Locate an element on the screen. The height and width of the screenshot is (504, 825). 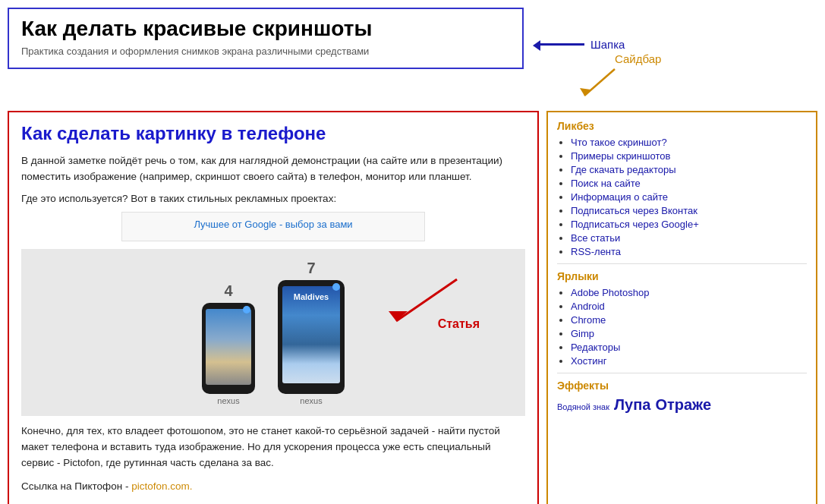
list-item: Все статьи is located at coordinates (689, 238).